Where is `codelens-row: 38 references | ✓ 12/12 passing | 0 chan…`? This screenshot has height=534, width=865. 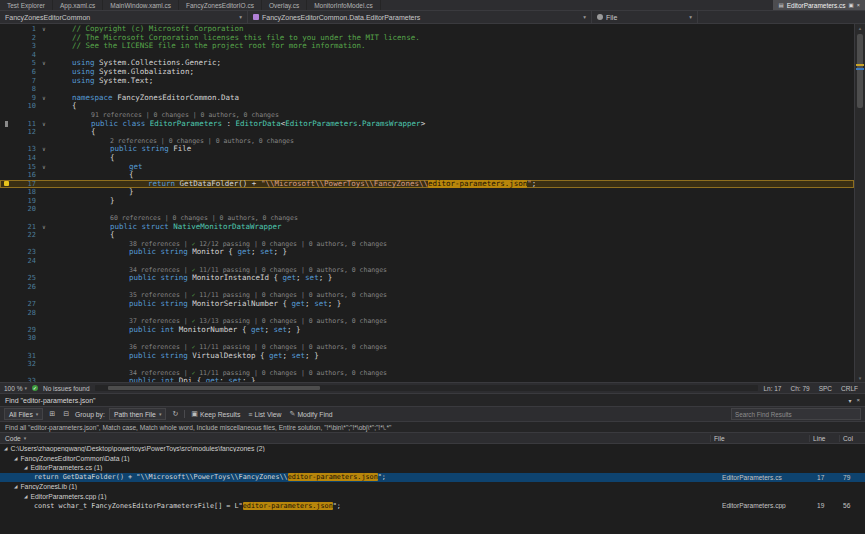
codelens-row: 38 references | ✓ 12/12 passing | 0 chan… is located at coordinates (427, 244).